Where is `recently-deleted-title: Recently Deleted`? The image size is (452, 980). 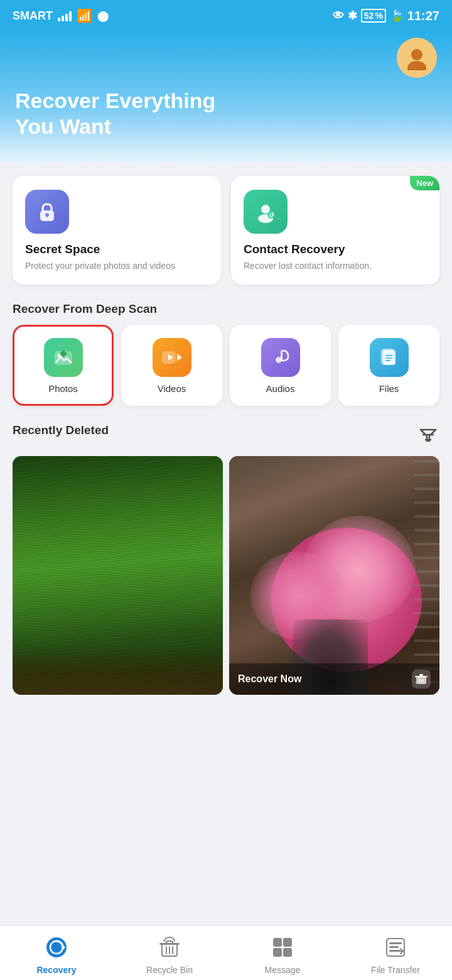 recently-deleted-title: Recently Deleted is located at coordinates (60, 430).